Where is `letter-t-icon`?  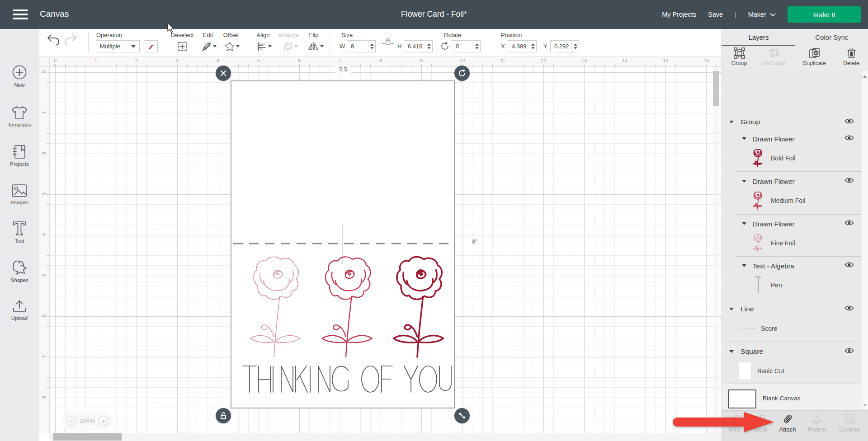 letter-t-icon is located at coordinates (19, 228).